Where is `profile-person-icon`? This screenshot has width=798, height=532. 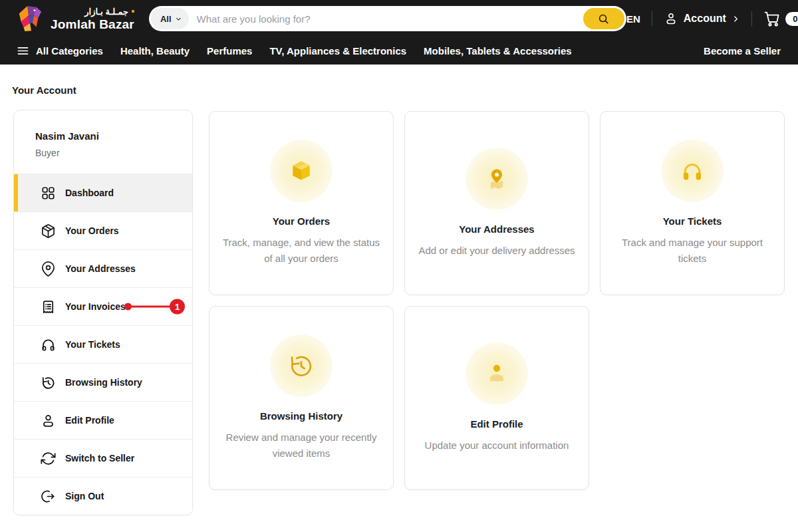 profile-person-icon is located at coordinates (497, 374).